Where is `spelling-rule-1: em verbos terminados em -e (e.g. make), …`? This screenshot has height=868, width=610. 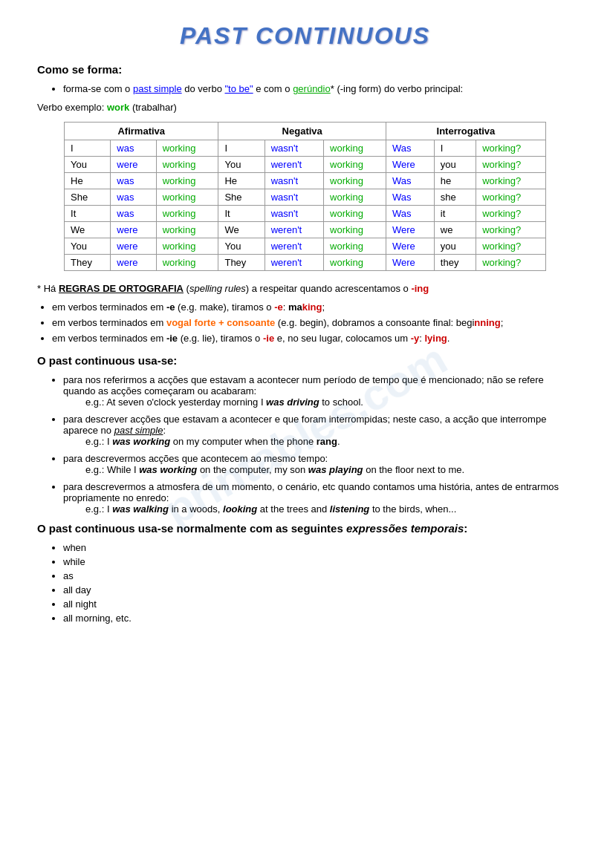
spelling-rule-1: em verbos terminados em -e (e.g. make), … is located at coordinates (312, 307).